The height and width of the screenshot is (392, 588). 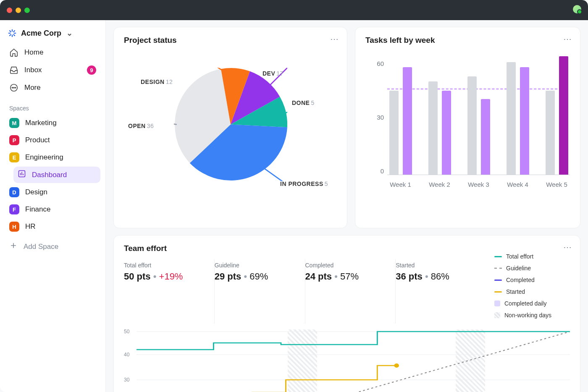 I want to click on pie-label-inprogress: IN PROGRESS5, so click(x=304, y=184).